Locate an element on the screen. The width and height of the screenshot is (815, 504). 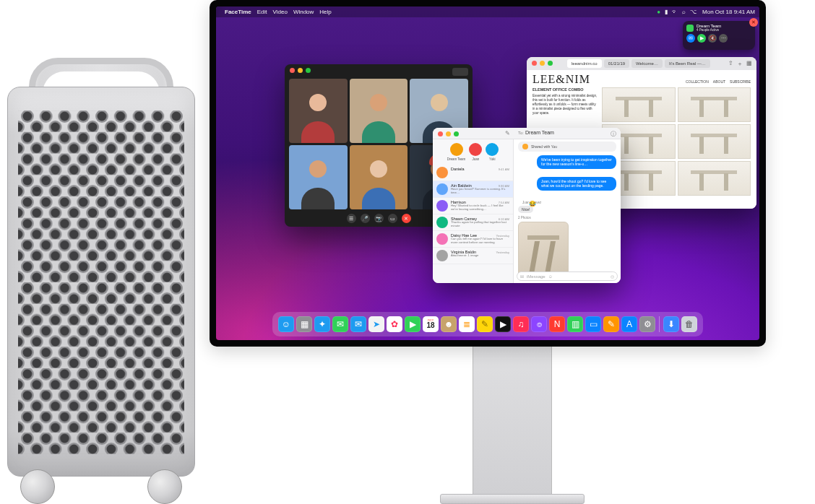
messages-window: ✎ To:Dream Team ⓘ Dream TeamJuanYuki Dan… is located at coordinates (527, 205).